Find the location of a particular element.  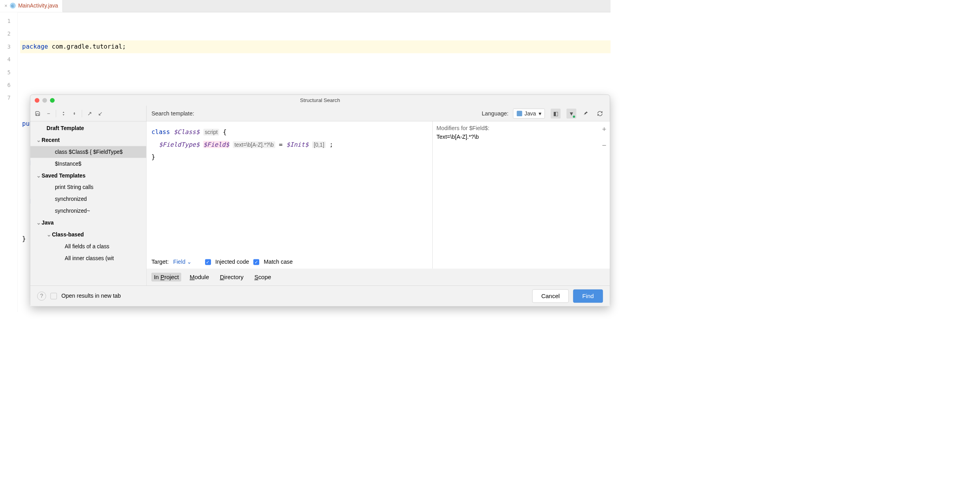

tpl-hint: text=\b[A-Z].*?\b is located at coordinates (254, 145).